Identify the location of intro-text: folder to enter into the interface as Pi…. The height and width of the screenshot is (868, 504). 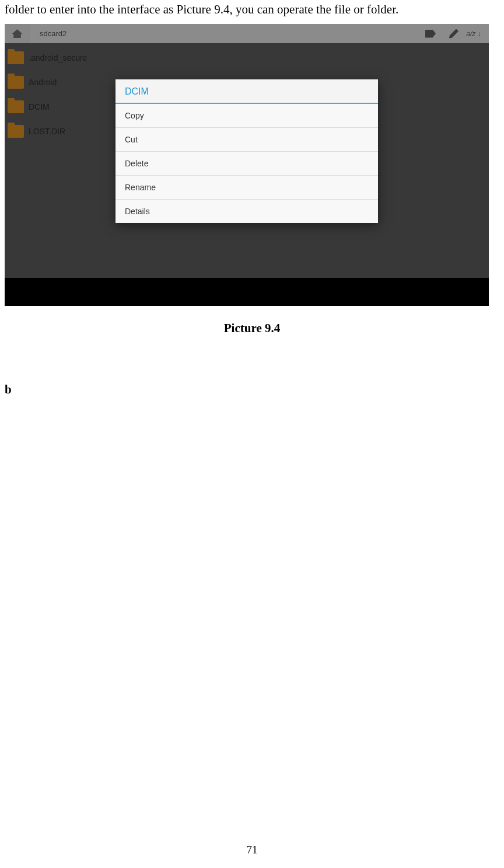
(252, 12).